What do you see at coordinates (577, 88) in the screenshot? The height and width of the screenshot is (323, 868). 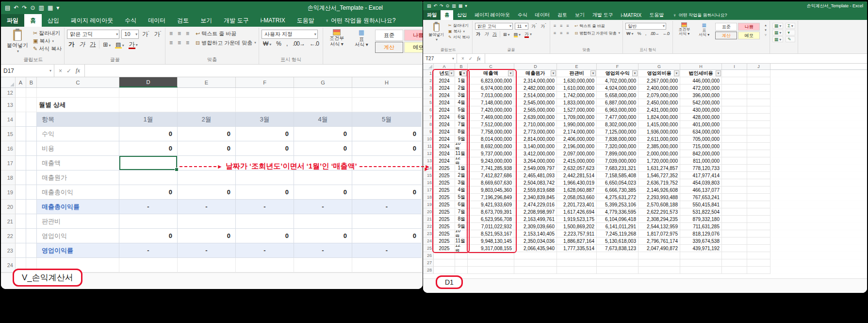 I see `data-cell: 1,610,000,000` at bounding box center [577, 88].